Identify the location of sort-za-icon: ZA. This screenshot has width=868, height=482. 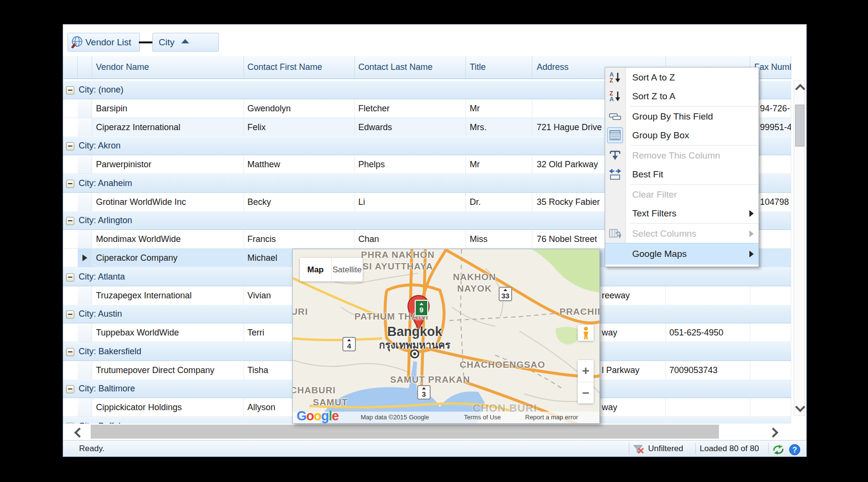
(615, 96).